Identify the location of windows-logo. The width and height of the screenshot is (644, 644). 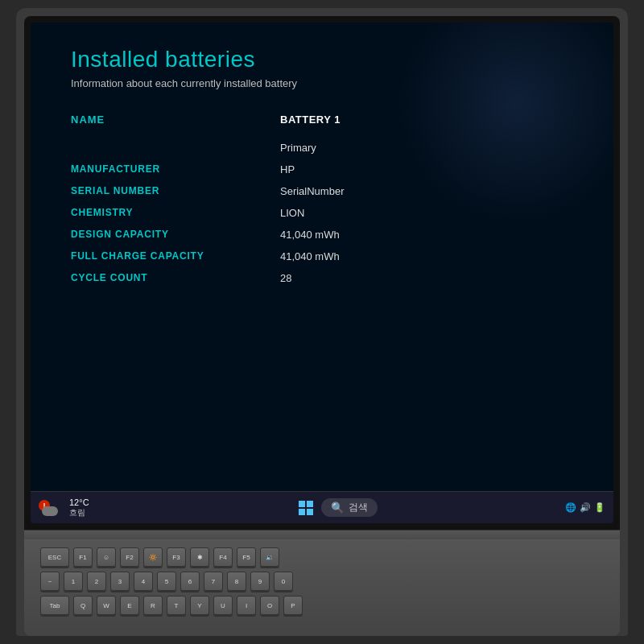
(306, 508).